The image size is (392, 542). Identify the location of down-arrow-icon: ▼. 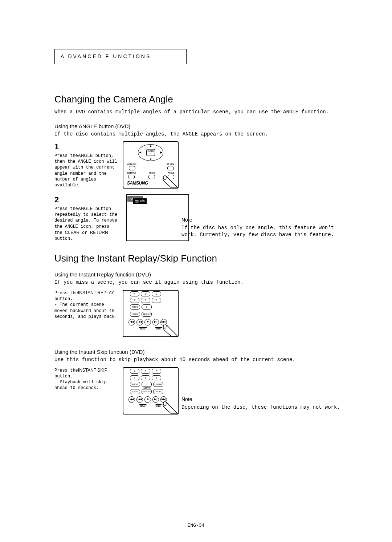
(151, 159).